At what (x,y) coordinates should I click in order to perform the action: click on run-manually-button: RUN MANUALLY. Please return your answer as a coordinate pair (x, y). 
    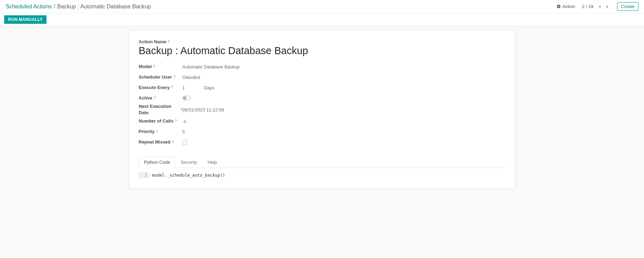
    Looking at the image, I should click on (25, 20).